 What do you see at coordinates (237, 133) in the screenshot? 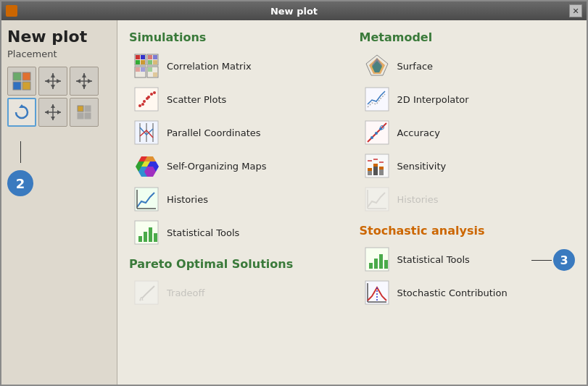
I see `menu-item-parallel-coordinates: Parallel Coordinates` at bounding box center [237, 133].